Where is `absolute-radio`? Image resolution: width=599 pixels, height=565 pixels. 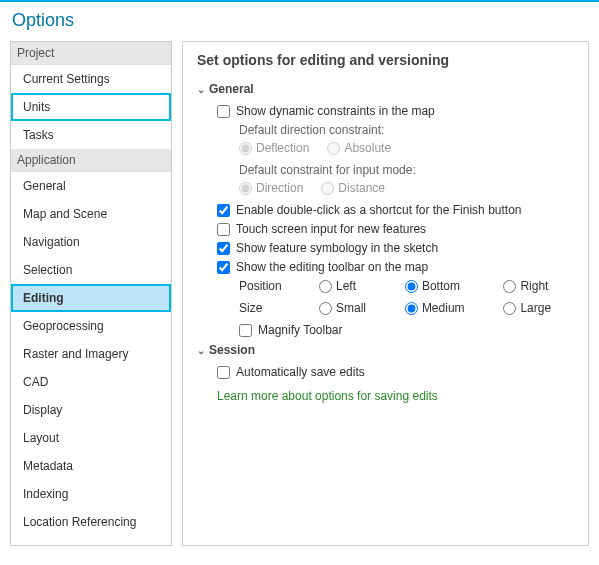 absolute-radio is located at coordinates (334, 148).